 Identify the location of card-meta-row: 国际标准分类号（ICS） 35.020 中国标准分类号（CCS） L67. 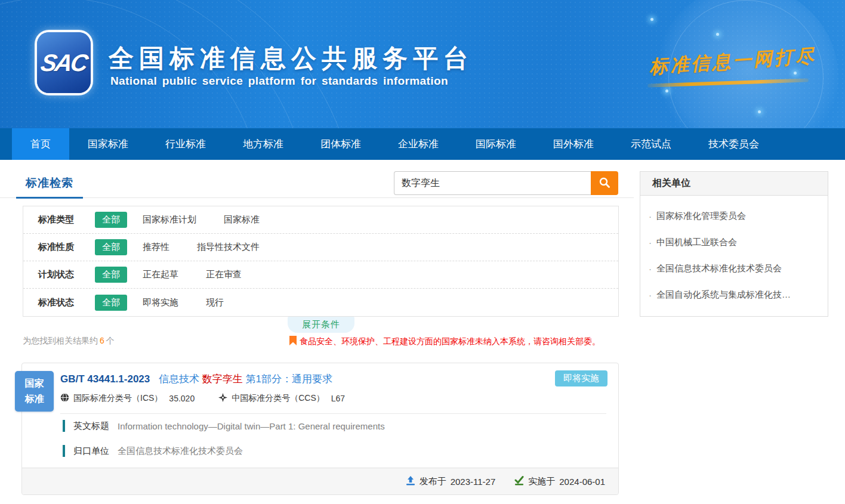
(203, 398).